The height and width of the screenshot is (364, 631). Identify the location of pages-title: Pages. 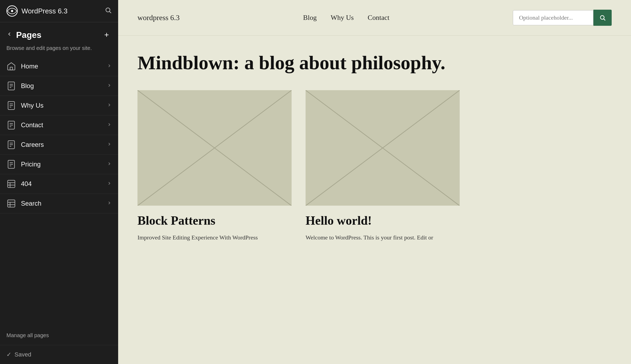
(29, 35).